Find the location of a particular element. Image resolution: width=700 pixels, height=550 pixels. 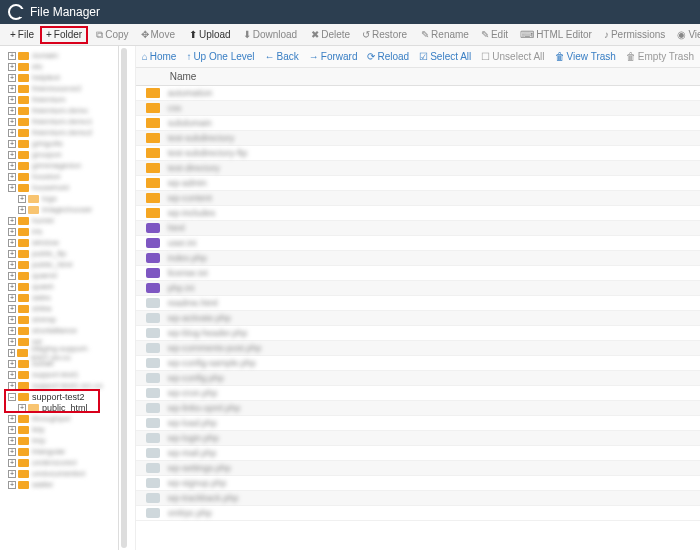

tree-item: +shiba is located at coordinates (62, 308).